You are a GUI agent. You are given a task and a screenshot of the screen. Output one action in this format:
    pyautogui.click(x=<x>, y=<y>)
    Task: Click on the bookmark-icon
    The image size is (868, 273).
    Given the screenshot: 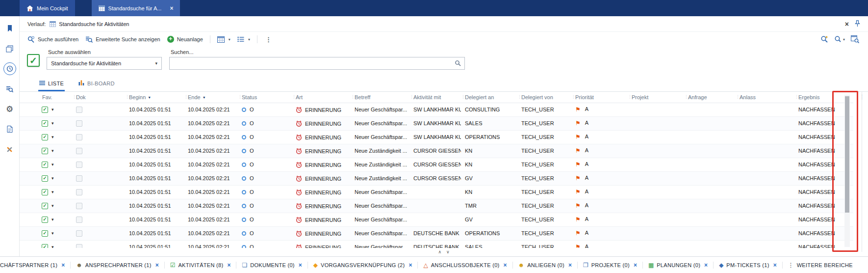 What is the action you would take?
    pyautogui.click(x=10, y=28)
    